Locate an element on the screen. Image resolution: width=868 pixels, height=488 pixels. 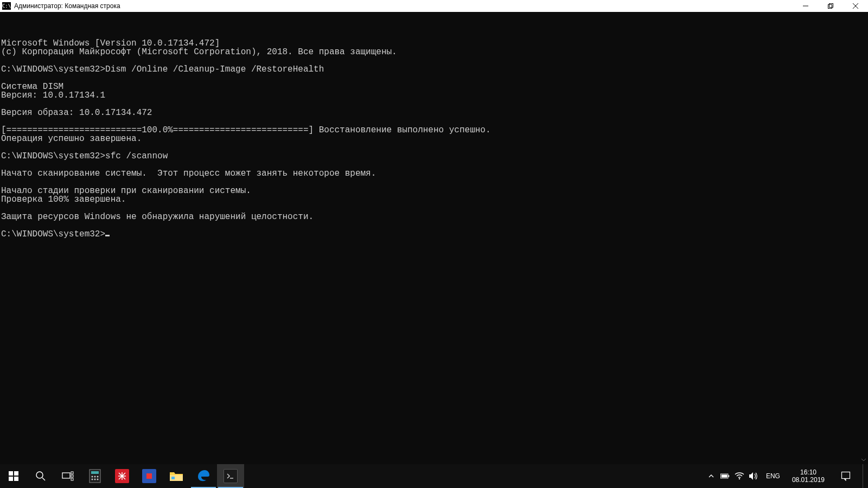
calculator-icon is located at coordinates (95, 476).